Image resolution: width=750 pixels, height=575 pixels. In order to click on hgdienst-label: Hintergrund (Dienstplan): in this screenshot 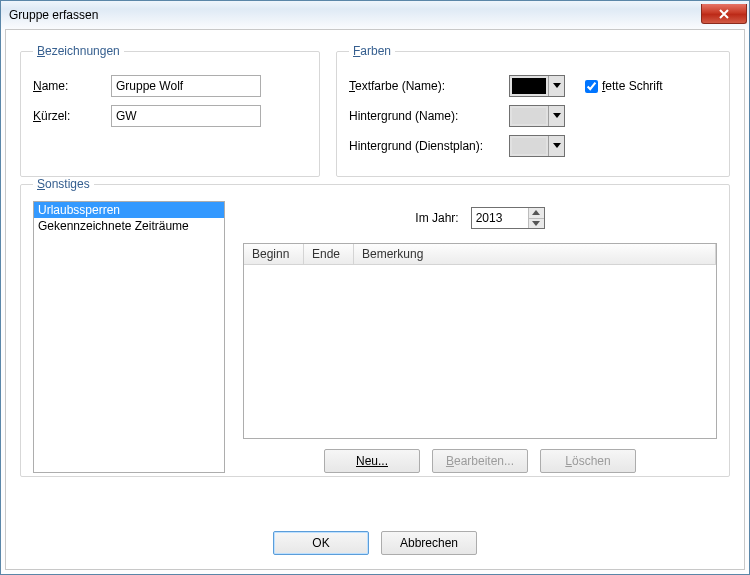, I will do `click(429, 146)`.